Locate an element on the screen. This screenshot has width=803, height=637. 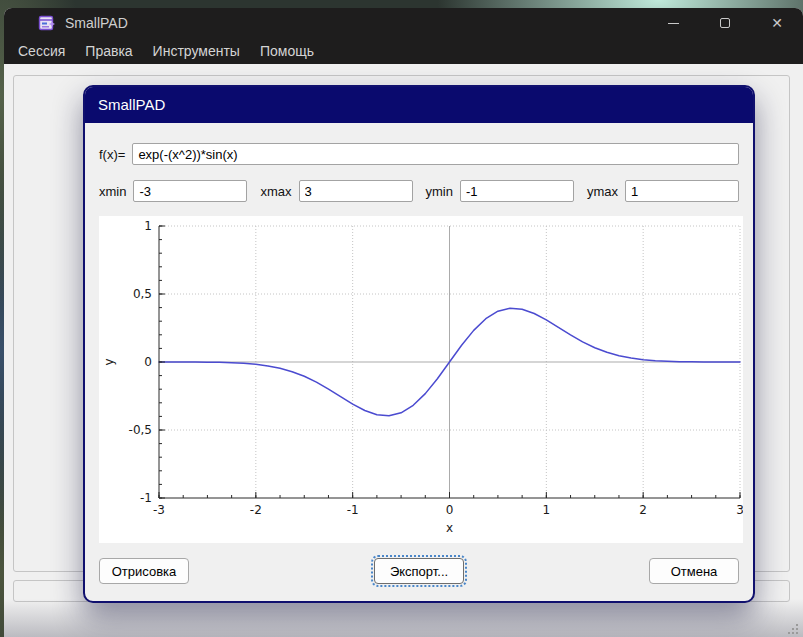
draw-button: Отрисовка is located at coordinates (144, 571).